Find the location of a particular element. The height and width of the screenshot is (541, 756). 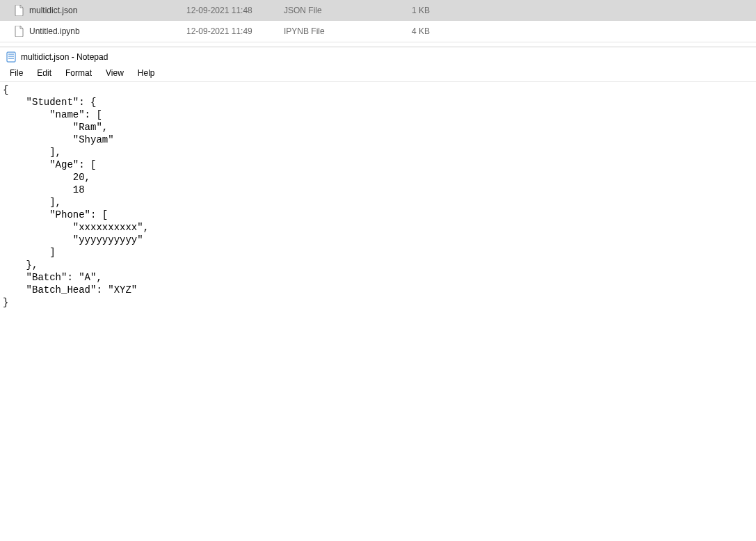

file-type: IPYNB File is located at coordinates (336, 31).